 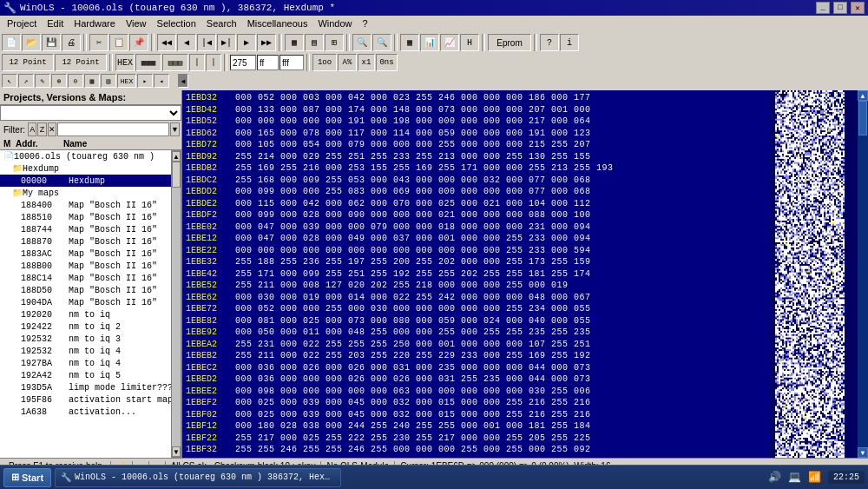 What do you see at coordinates (863, 96) in the screenshot?
I see `main-scroll-up: ▲` at bounding box center [863, 96].